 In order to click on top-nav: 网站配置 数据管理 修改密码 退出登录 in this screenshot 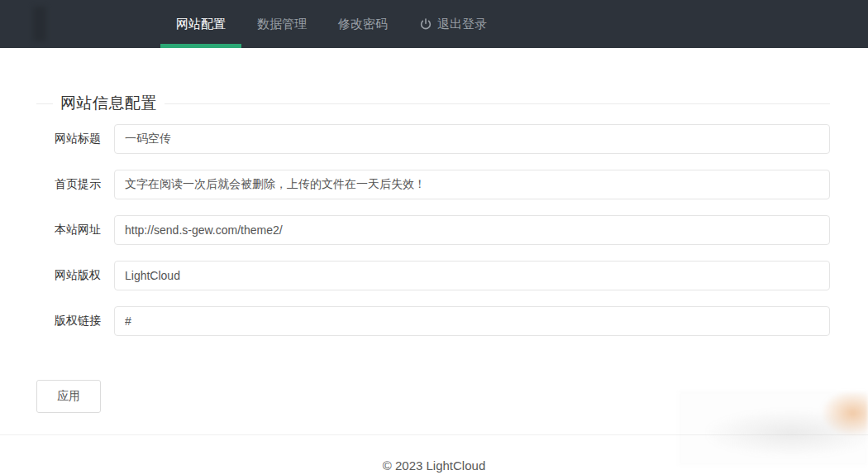, I will do `click(434, 24)`.